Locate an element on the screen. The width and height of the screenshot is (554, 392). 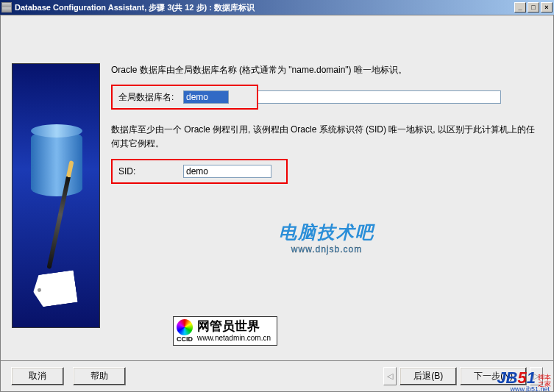
minimize-button: _ is located at coordinates (520, 7).